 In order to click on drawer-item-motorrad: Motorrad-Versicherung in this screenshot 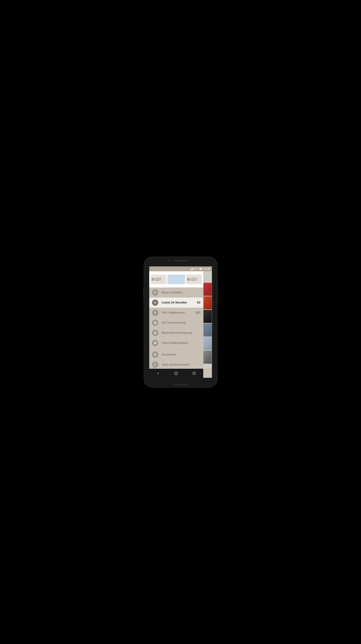, I will do `click(176, 333)`.